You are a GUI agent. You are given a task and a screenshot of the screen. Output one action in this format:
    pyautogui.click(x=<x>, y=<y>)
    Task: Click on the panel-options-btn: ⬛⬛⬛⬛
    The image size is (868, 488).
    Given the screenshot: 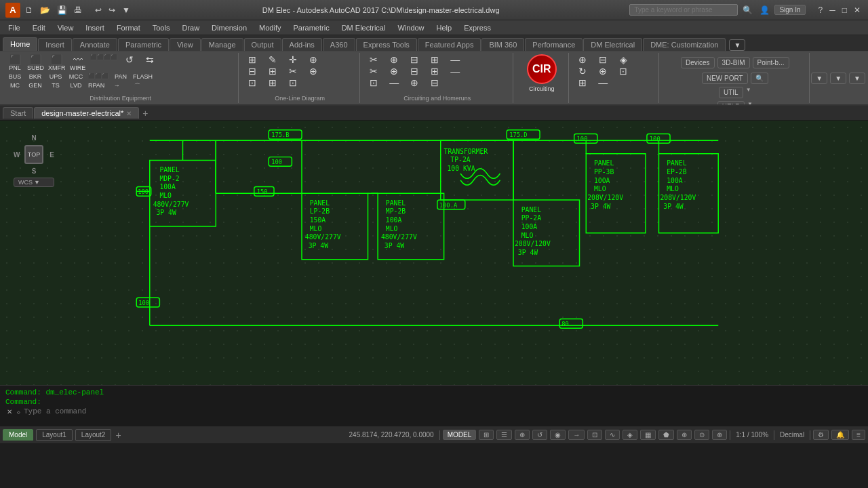 What is the action you would take?
    pyautogui.click(x=104, y=57)
    